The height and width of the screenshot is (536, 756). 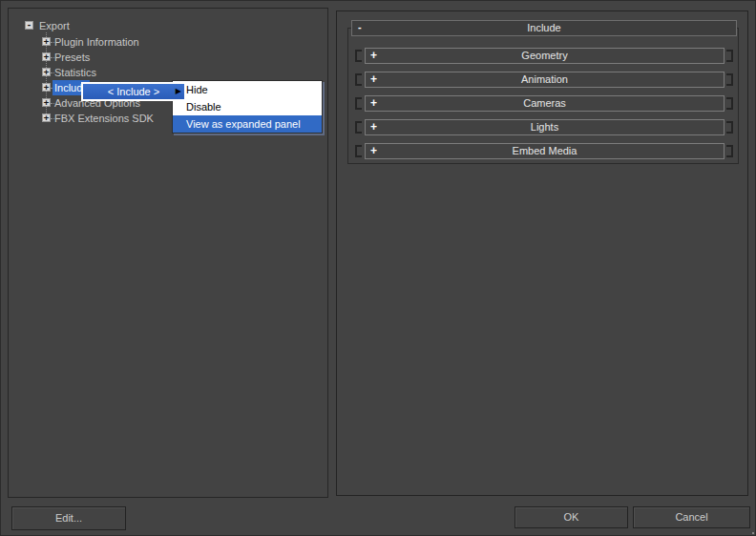 What do you see at coordinates (247, 124) in the screenshot?
I see `menu-item-view-as-expanded-panel: View as expanded panel` at bounding box center [247, 124].